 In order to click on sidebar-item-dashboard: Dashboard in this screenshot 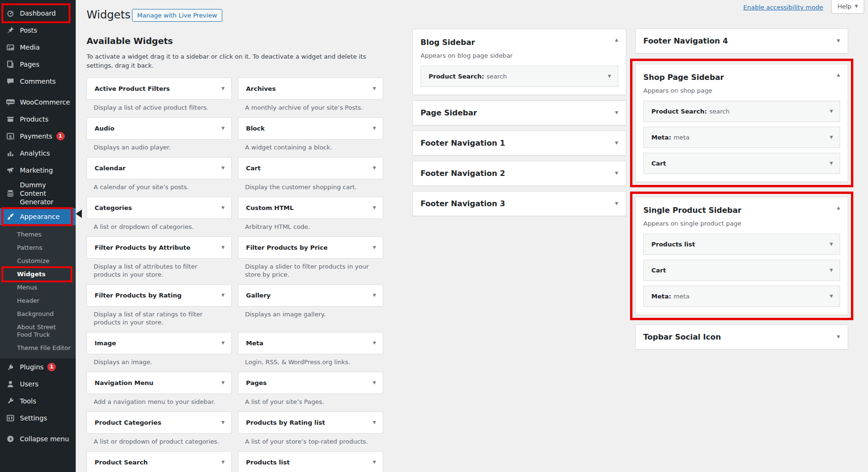, I will do `click(38, 13)`.